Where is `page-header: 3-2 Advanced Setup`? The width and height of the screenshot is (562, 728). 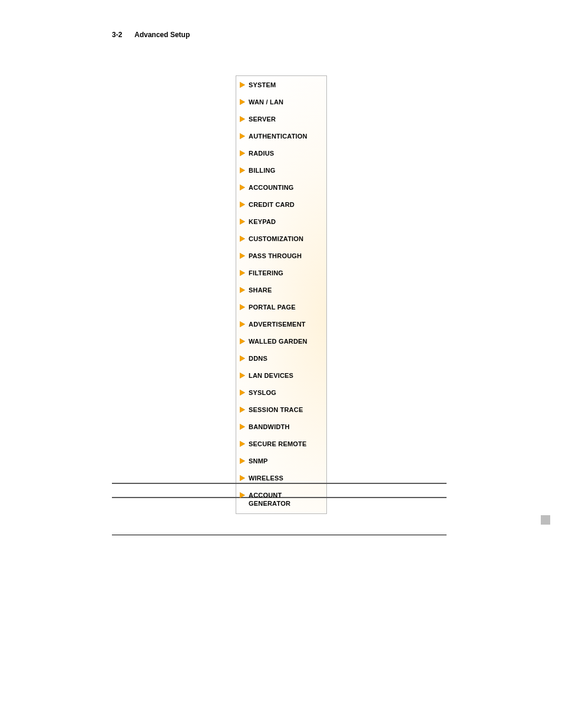 page-header: 3-2 Advanced Setup is located at coordinates (151, 35).